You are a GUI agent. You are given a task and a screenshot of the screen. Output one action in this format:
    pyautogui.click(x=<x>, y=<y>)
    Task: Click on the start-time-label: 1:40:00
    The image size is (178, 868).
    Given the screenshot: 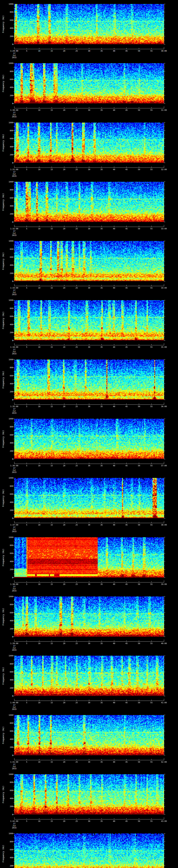 What is the action you would take?
    pyautogui.click(x=14, y=703)
    